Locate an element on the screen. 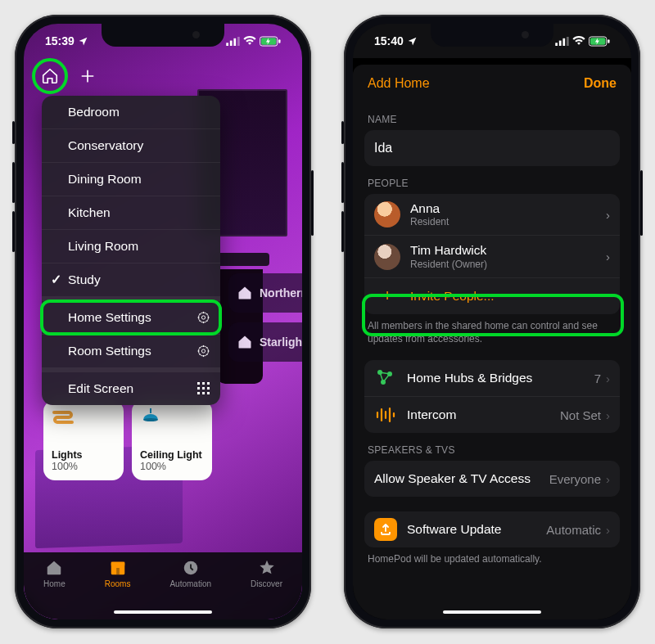 Image resolution: width=655 pixels, height=644 pixels. person-row: Tim Hardwick Resident (Owner) › is located at coordinates (492, 257).